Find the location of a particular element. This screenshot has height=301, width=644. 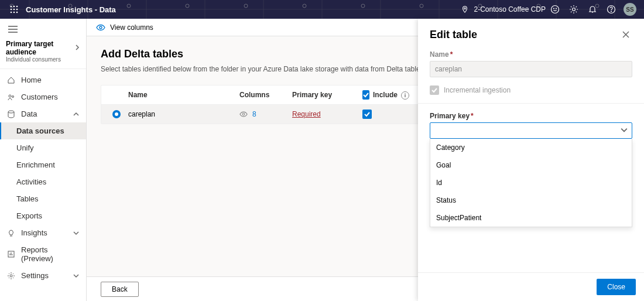

name-field-input is located at coordinates (531, 69).